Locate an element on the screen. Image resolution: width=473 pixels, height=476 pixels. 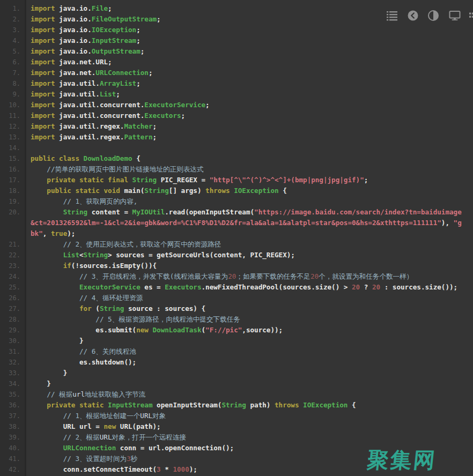
line-number: 15. is located at coordinates (12, 159).